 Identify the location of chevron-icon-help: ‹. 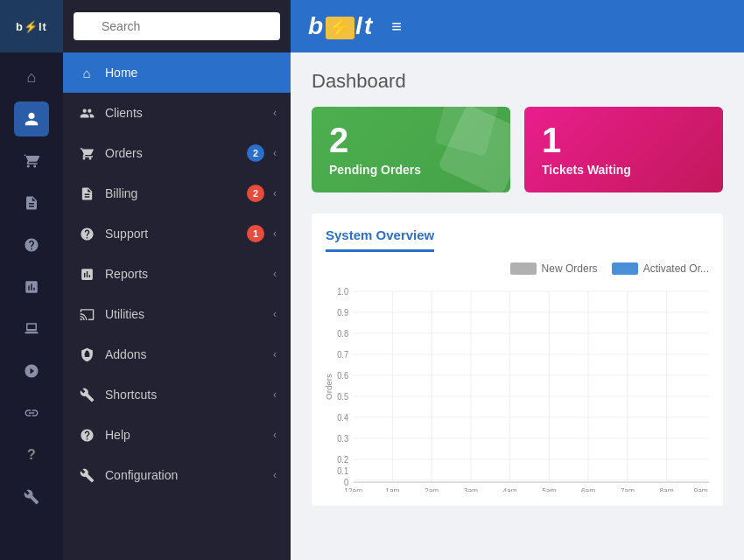
(275, 435).